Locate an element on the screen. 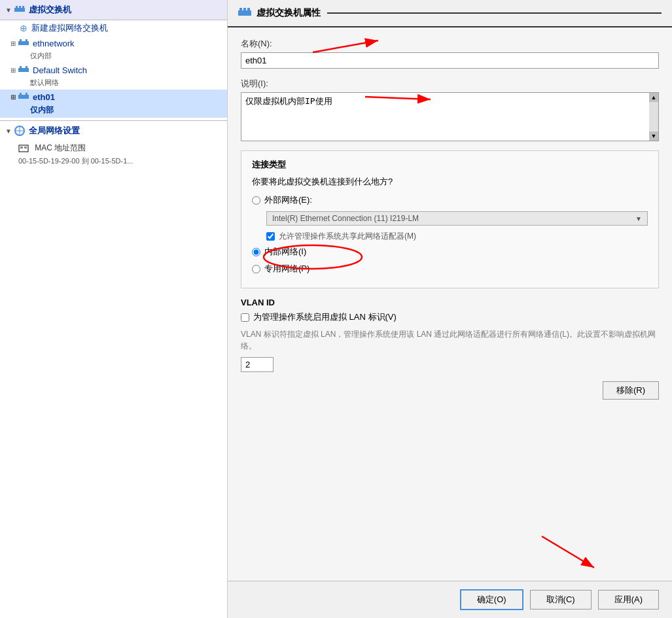  default-switch-expand: ⊞ is located at coordinates (13, 71).